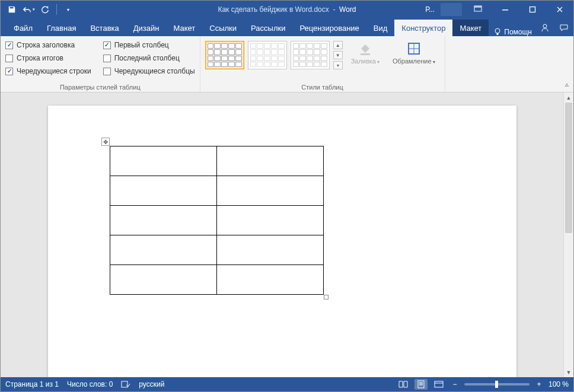  I want to click on group-label-options: Параметры стилей таблиц, so click(100, 88).